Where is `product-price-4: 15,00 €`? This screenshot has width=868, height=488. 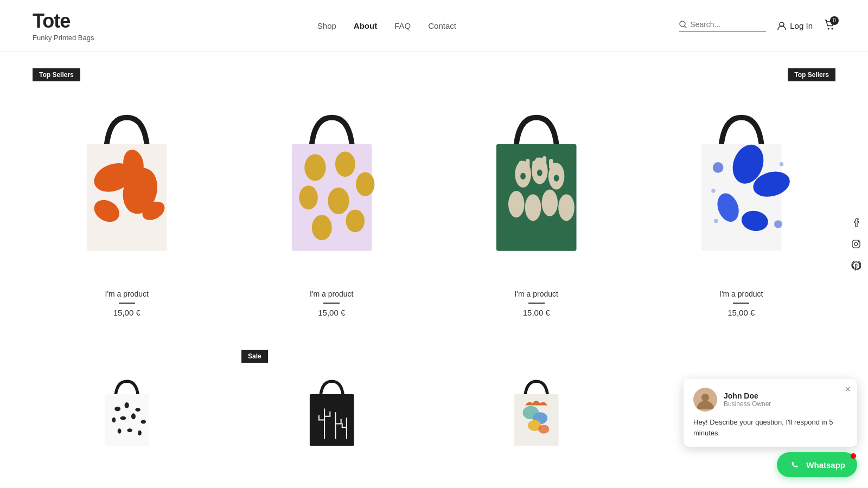
product-price-4: 15,00 € is located at coordinates (741, 312).